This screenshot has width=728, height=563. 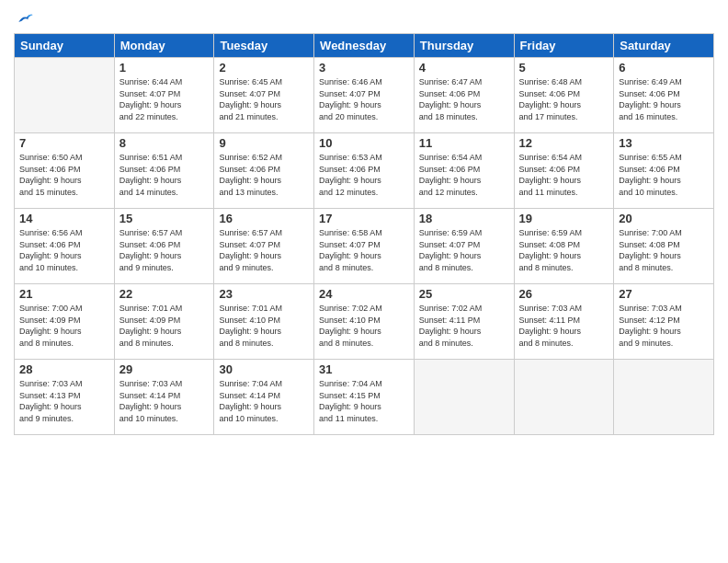 I want to click on day-info: Sunrise: 6:56 AM Sunset: 4:06 PM Dayligh…, so click(x=64, y=250).